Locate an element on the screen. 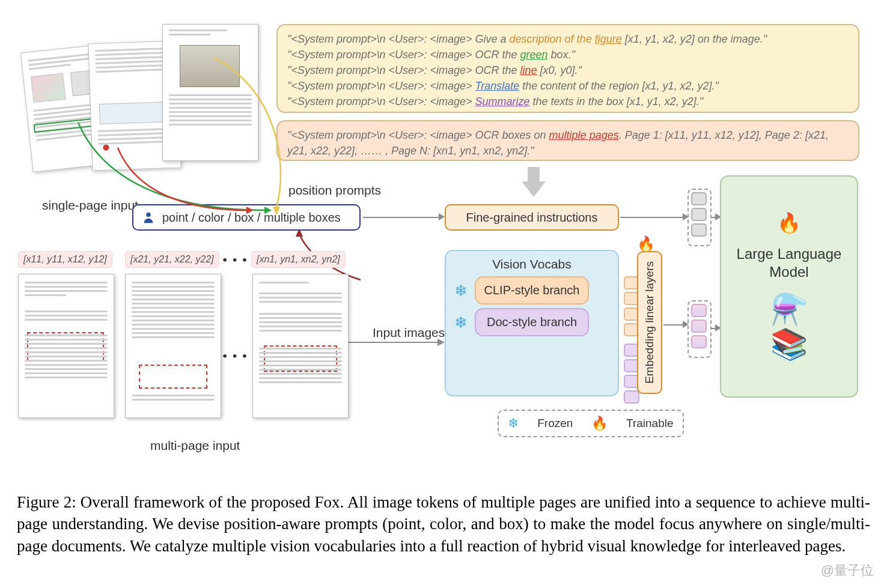 This screenshot has width=887, height=588. position-prompt-text: point / color / box / multiple boxes is located at coordinates (251, 217).